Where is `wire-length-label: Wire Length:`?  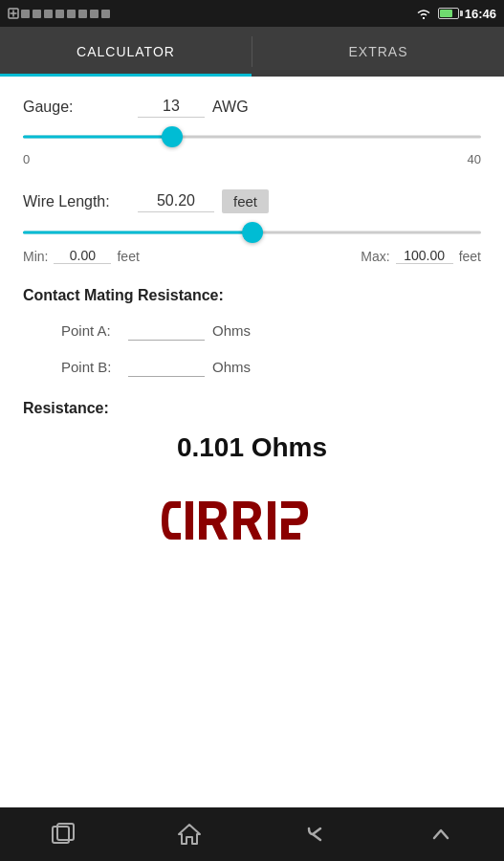
wire-length-label: Wire Length: is located at coordinates (80, 202).